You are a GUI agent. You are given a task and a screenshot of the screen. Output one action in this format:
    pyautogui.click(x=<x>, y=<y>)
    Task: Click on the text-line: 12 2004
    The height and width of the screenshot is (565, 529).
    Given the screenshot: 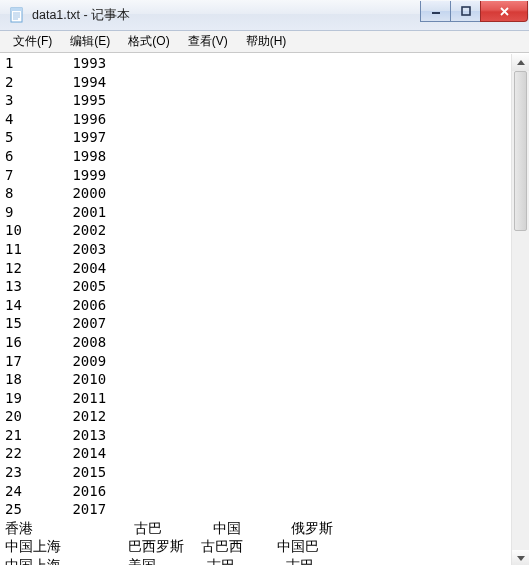 What is the action you would take?
    pyautogui.click(x=56, y=268)
    